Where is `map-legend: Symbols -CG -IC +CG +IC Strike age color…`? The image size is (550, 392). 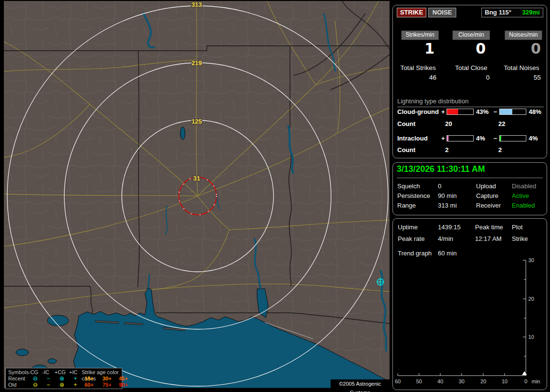 map-legend: Symbols -CG -IC +CG +IC Strike age color… is located at coordinates (64, 378).